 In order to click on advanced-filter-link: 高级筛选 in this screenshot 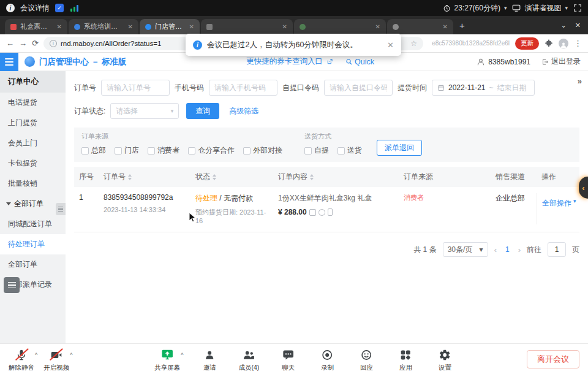, I will do `click(244, 112)`.